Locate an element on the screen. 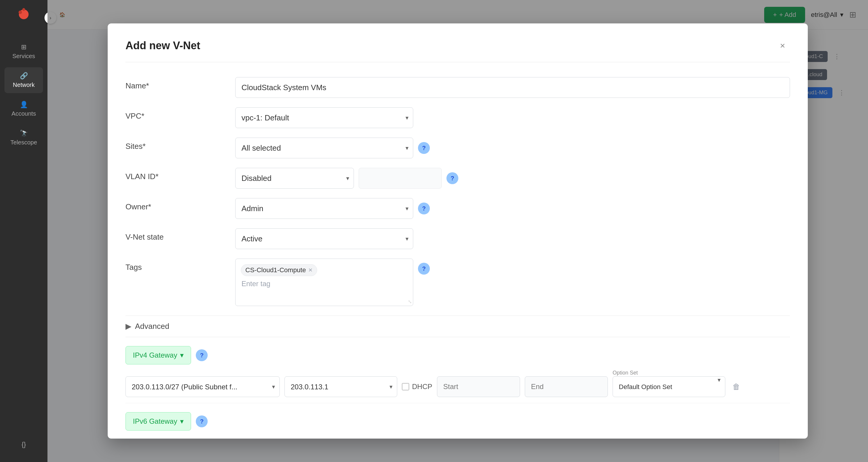 The image size is (868, 462). ipv6-gateway-label: IPv6 Gateway is located at coordinates (155, 422).